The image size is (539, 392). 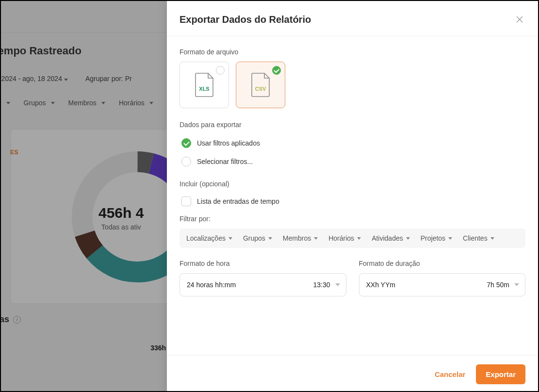 I want to click on checkbox-unchecked-icon, so click(x=186, y=201).